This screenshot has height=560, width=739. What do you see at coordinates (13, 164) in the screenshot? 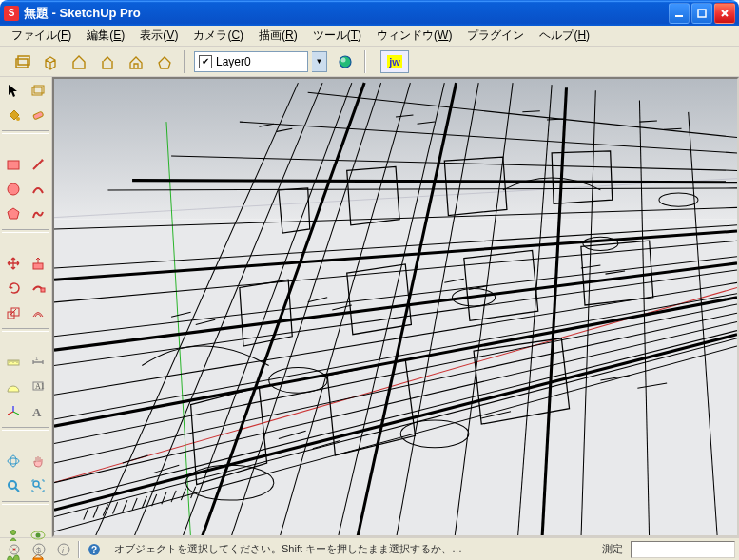
I see `rectangle-tool` at bounding box center [13, 164].